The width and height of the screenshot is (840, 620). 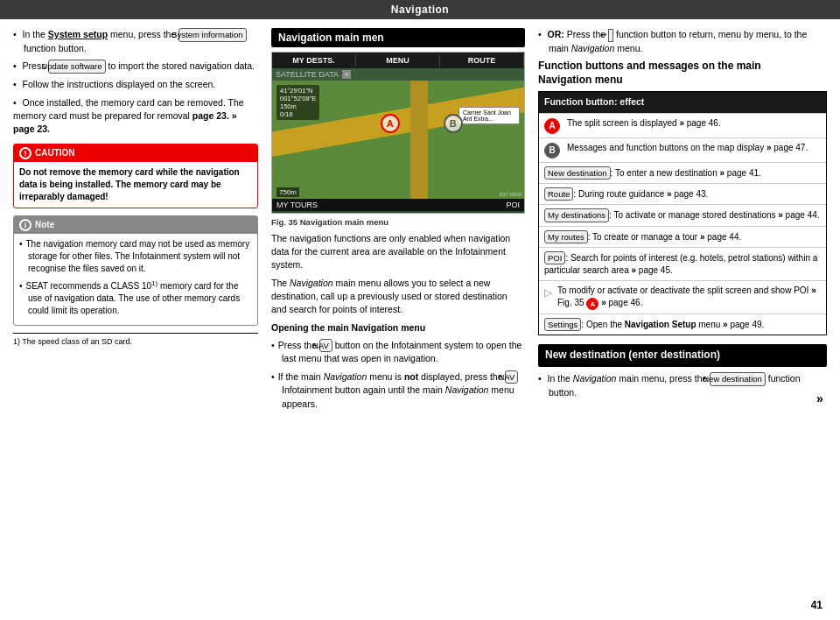 I want to click on back-func-btn: ↩, so click(x=611, y=35).